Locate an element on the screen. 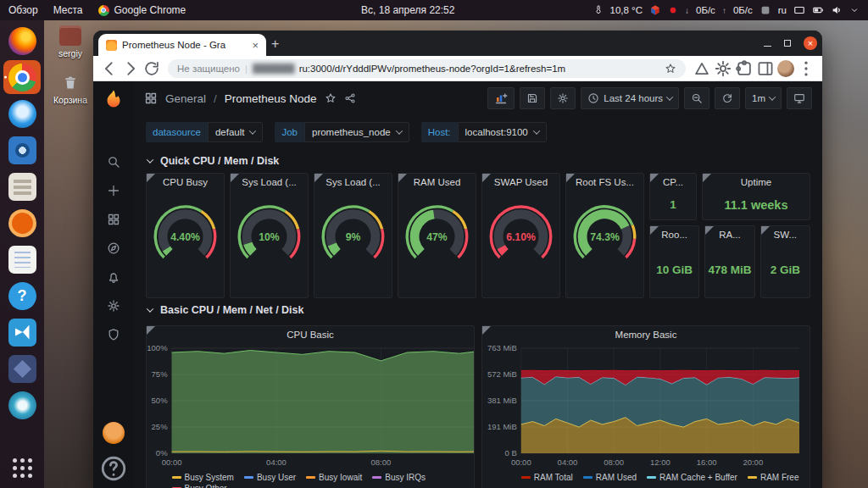 The image size is (868, 488). security-label: Не защищено is located at coordinates (209, 69).